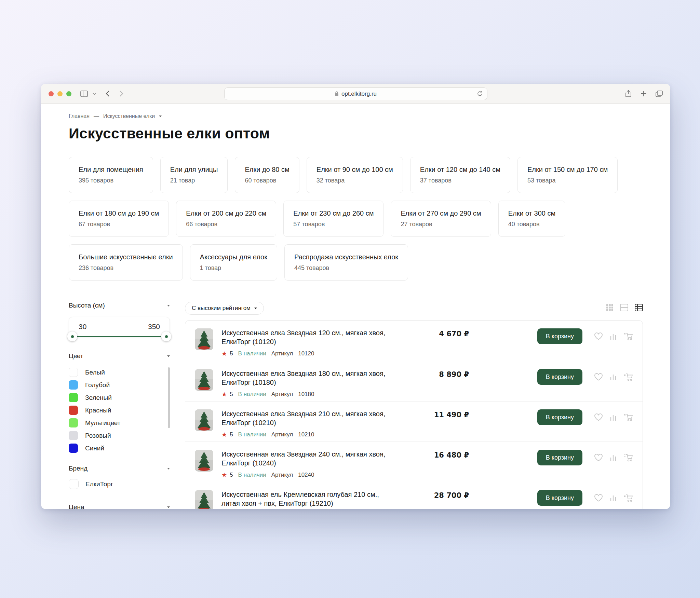  I want to click on product-title-link: Искусственная елка Звездная 180 см., мяг…, so click(307, 378).